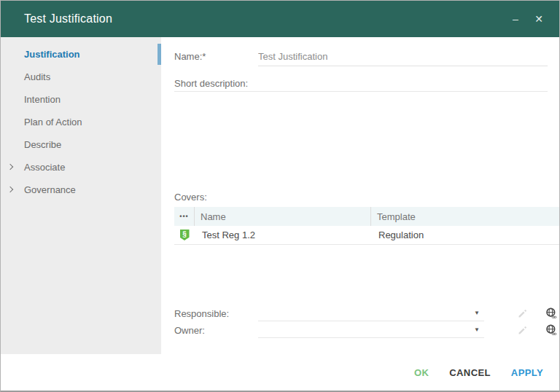 The width and height of the screenshot is (560, 392). I want to click on short-description-input, so click(361, 92).